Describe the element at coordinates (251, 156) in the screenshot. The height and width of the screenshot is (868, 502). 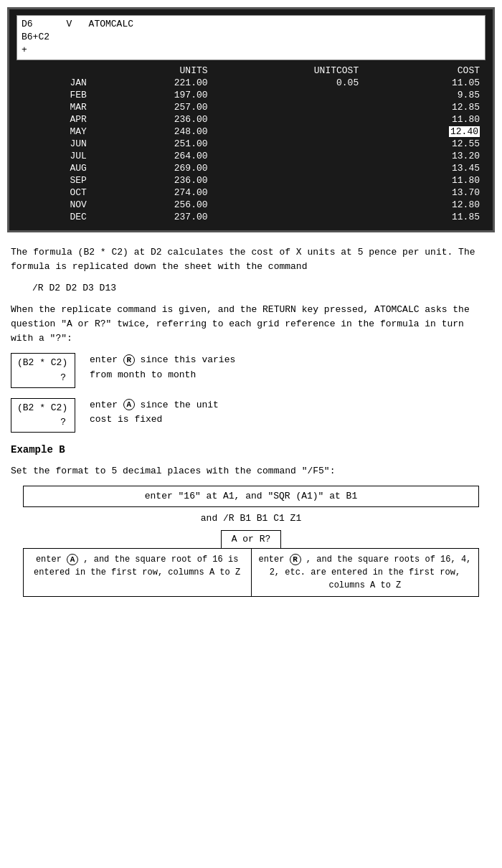
I see `table-row: JUL 264.00 13.20` at that location.